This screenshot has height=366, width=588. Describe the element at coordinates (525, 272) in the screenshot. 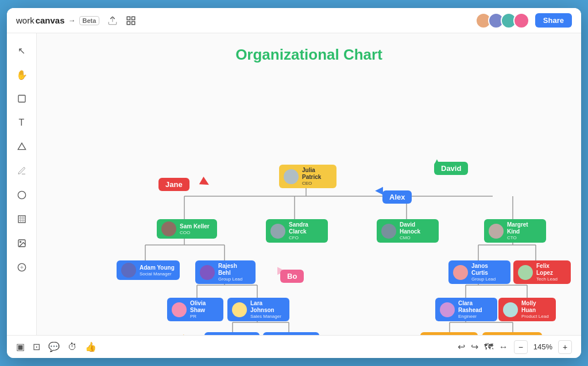

I see `avatar-felix` at that location.